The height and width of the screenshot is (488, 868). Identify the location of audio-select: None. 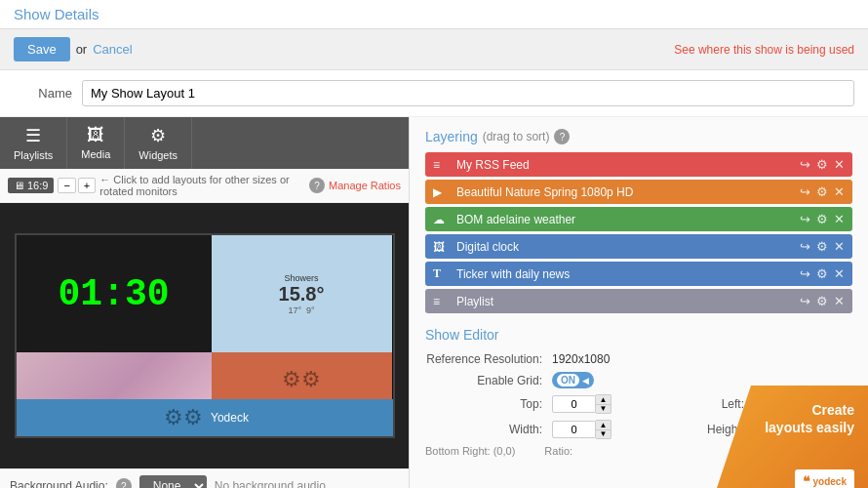
(174, 482).